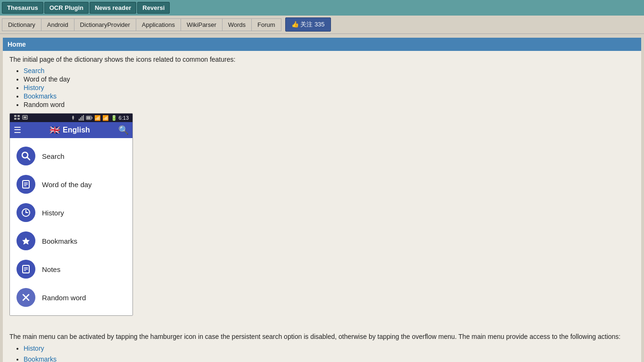  I want to click on nav-tab-android: Android, so click(58, 25).